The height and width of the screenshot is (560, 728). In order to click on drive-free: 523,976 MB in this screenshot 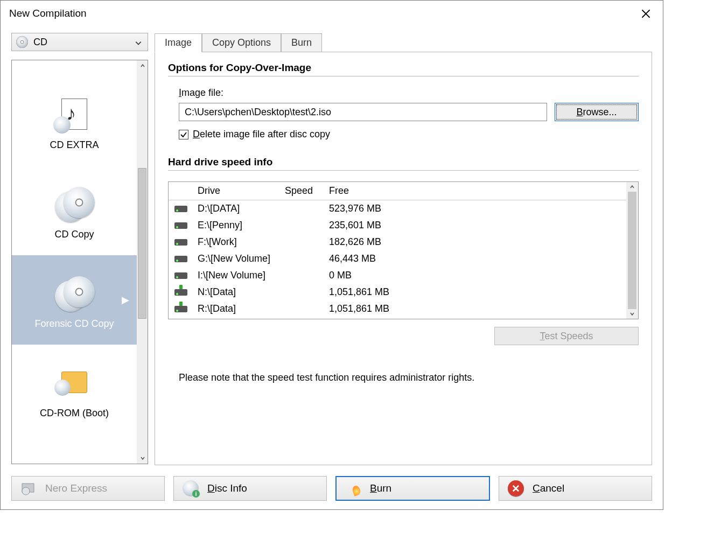, I will do `click(475, 209)`.